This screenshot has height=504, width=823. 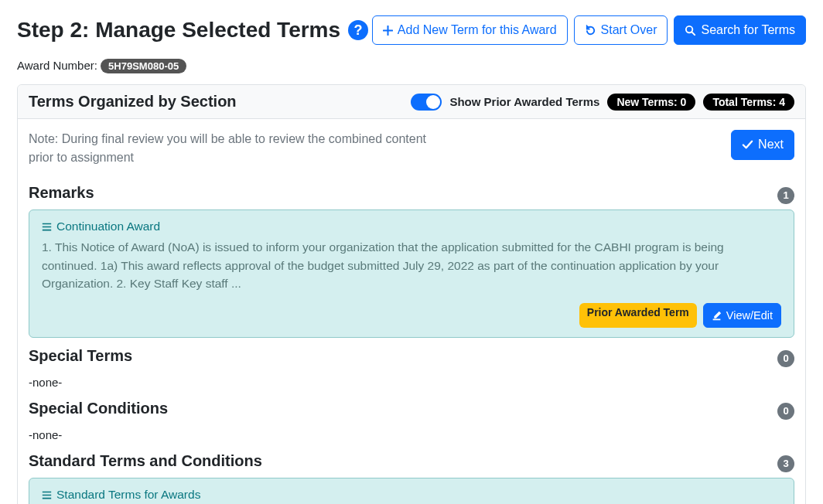 I want to click on section-special-terms-count: 0, so click(x=786, y=359).